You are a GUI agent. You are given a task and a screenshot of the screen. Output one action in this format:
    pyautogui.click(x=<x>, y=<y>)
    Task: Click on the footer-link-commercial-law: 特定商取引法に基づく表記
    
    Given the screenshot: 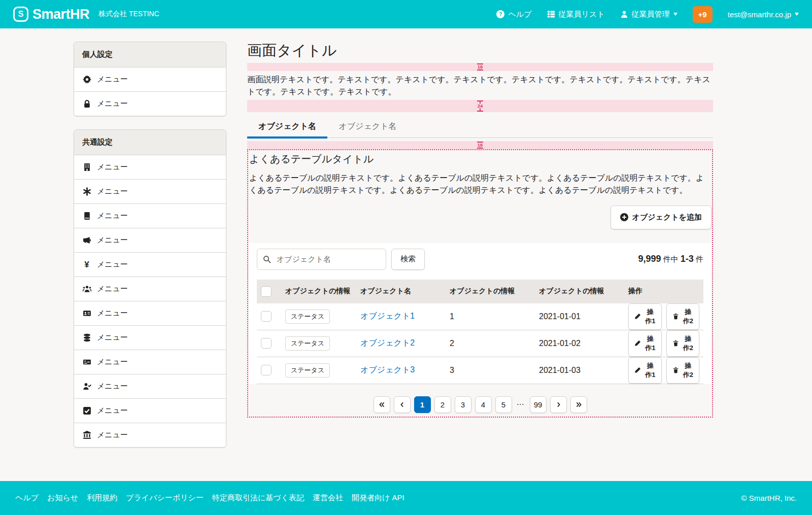 What is the action you would take?
    pyautogui.click(x=258, y=498)
    